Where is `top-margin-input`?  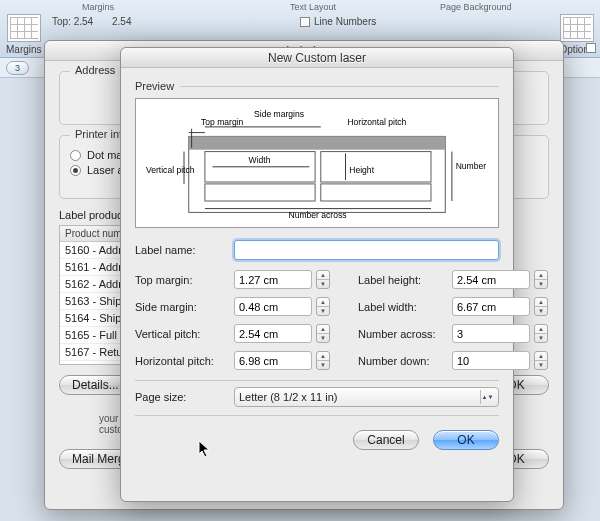 top-margin-input is located at coordinates (273, 280).